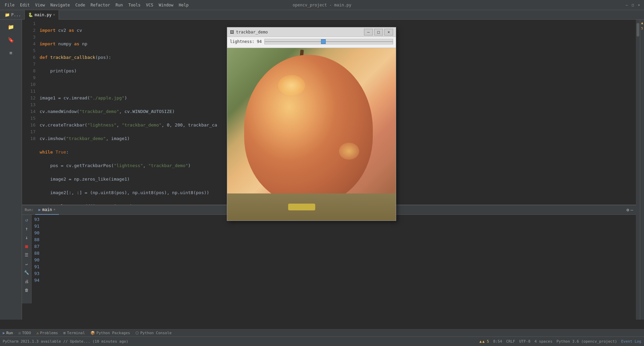 Image resolution: width=644 pixels, height=346 pixels. I want to click on sidebar-bookmark-icon: 🔖, so click(11, 40).